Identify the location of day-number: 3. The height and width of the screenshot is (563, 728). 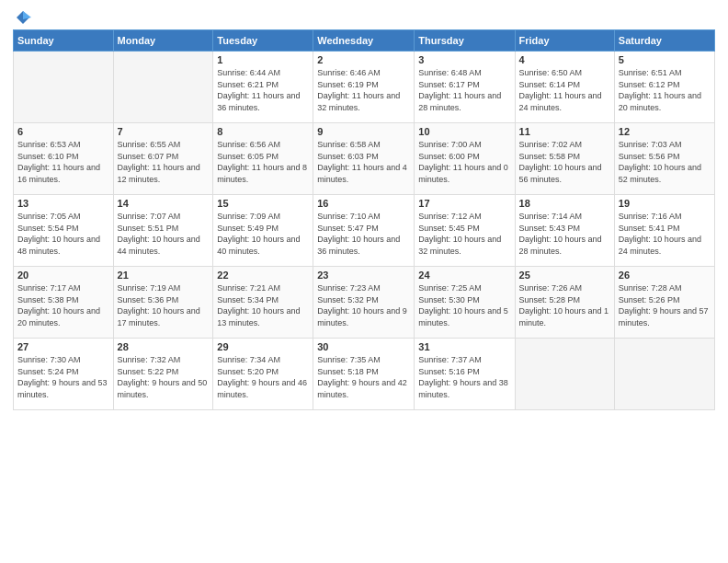
(464, 60).